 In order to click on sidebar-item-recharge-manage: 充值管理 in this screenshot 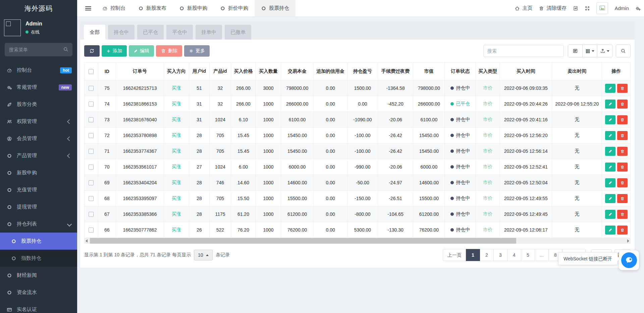, I will do `click(39, 190)`.